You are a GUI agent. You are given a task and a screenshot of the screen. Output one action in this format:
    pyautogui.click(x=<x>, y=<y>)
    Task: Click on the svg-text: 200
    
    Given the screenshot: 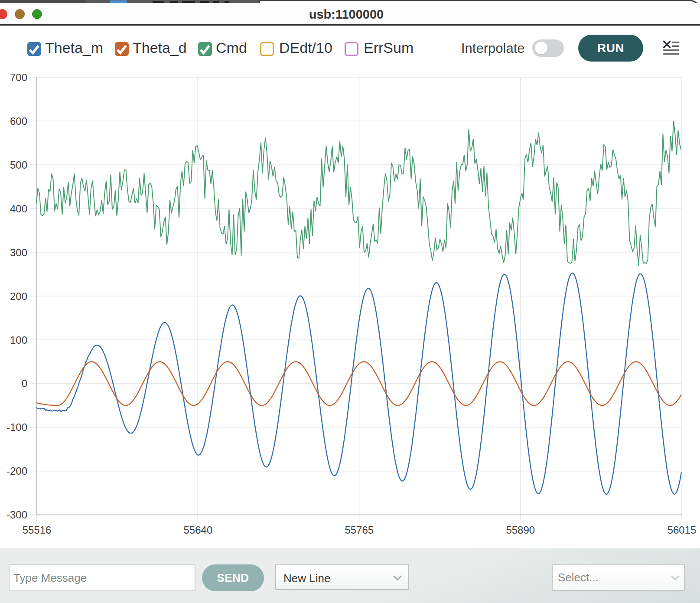 What is the action you would take?
    pyautogui.click(x=19, y=297)
    